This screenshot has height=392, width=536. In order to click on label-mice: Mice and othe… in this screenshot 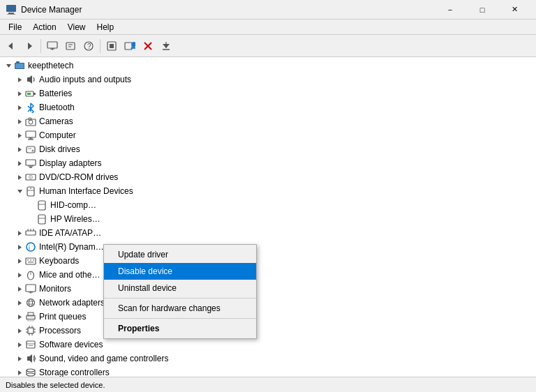, I will do `click(70, 275)`.